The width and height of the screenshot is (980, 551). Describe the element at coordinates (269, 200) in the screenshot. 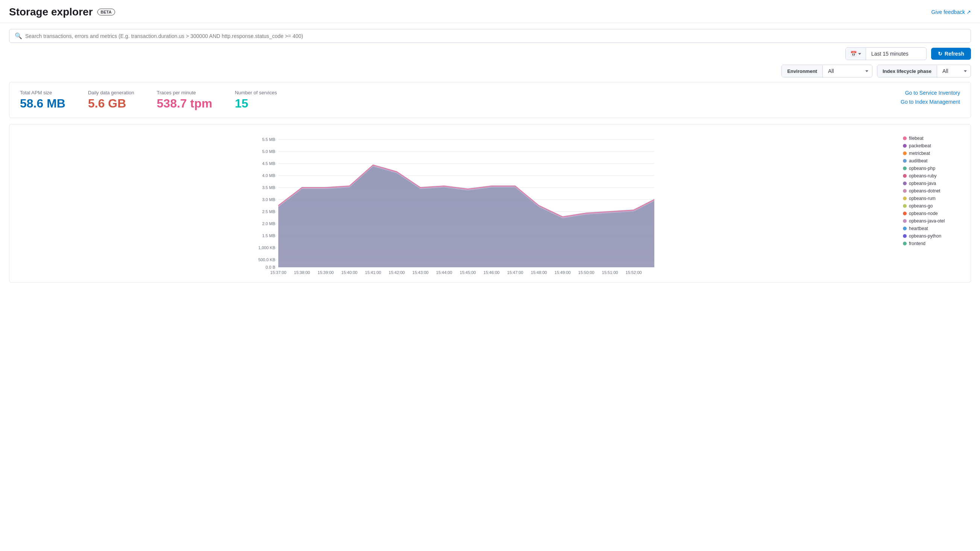

I see `svg-text: 3.0 MB` at that location.